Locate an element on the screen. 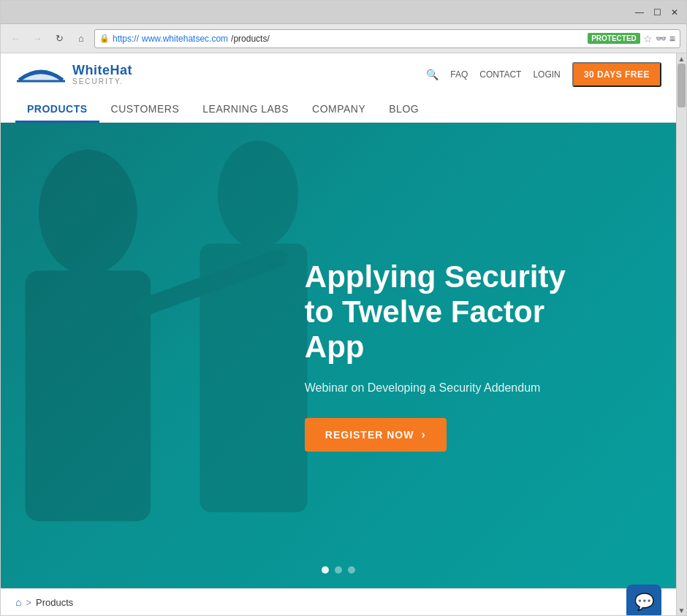 The height and width of the screenshot is (616, 687). site-nav: PRODUCTS CUSTOMERS LEARNING LABS COMPANY… is located at coordinates (338, 107).